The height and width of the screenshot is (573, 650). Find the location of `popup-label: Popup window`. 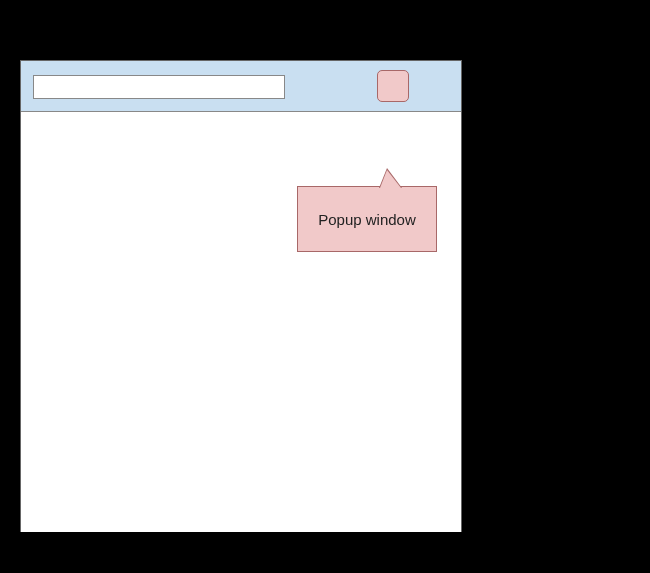

popup-label: Popup window is located at coordinates (367, 220).